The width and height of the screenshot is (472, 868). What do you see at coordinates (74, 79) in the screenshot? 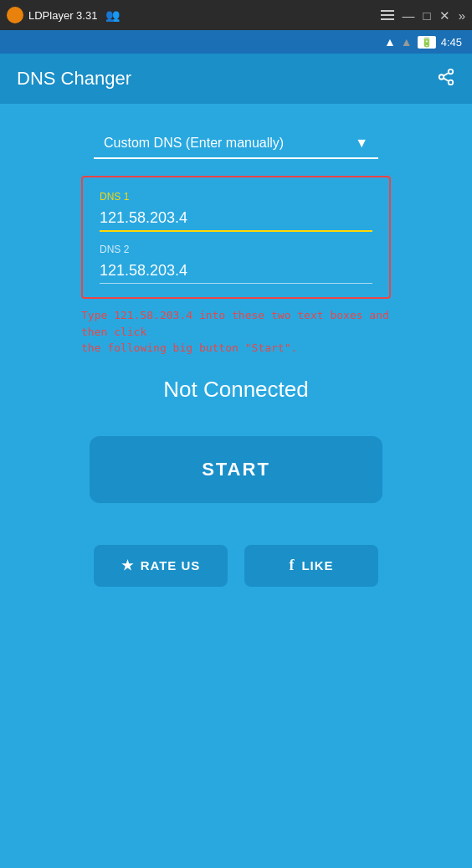
I see `app-title: DNS Changer` at bounding box center [74, 79].